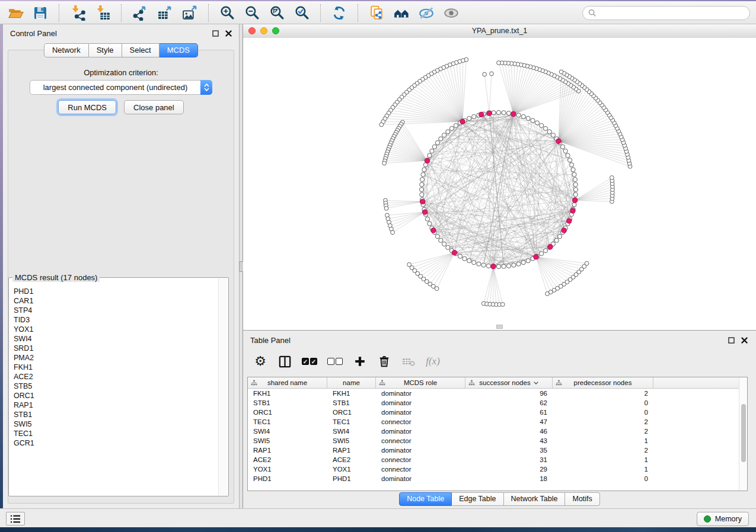 The image size is (756, 532). Describe the element at coordinates (165, 13) in the screenshot. I see `export-table-button` at that location.